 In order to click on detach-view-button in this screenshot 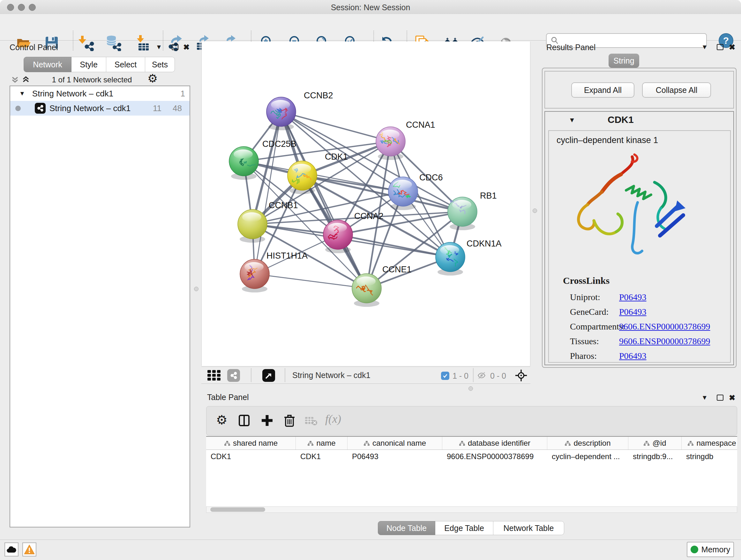, I will do `click(269, 375)`.